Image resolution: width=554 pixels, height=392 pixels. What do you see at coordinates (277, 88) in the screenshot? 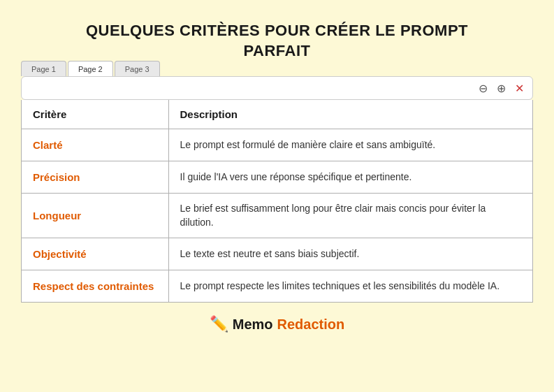
I see `browser-bar: ⊖ ⊕ ✕` at bounding box center [277, 88].